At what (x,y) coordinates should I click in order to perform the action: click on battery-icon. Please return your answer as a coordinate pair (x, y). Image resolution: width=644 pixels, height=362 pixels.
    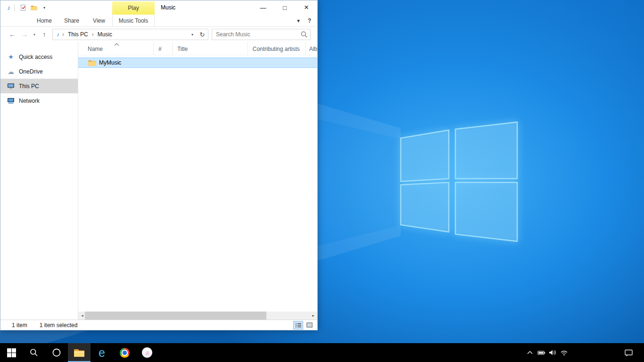
    Looking at the image, I should click on (541, 353).